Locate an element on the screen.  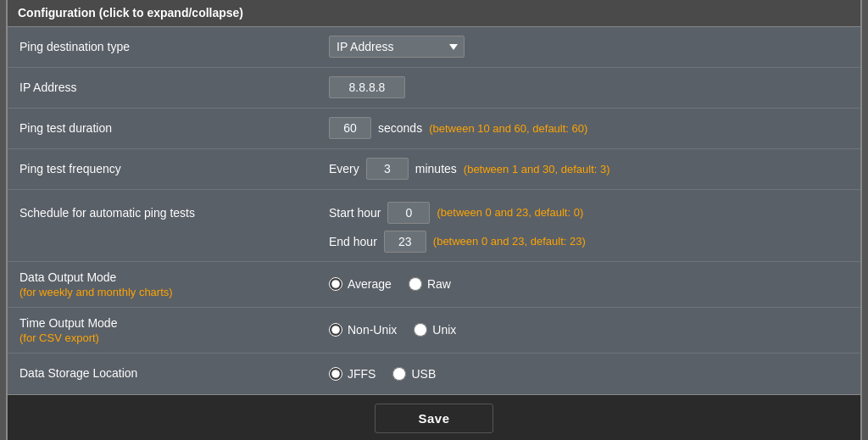
label-ip-address: IP Address is located at coordinates (163, 87).